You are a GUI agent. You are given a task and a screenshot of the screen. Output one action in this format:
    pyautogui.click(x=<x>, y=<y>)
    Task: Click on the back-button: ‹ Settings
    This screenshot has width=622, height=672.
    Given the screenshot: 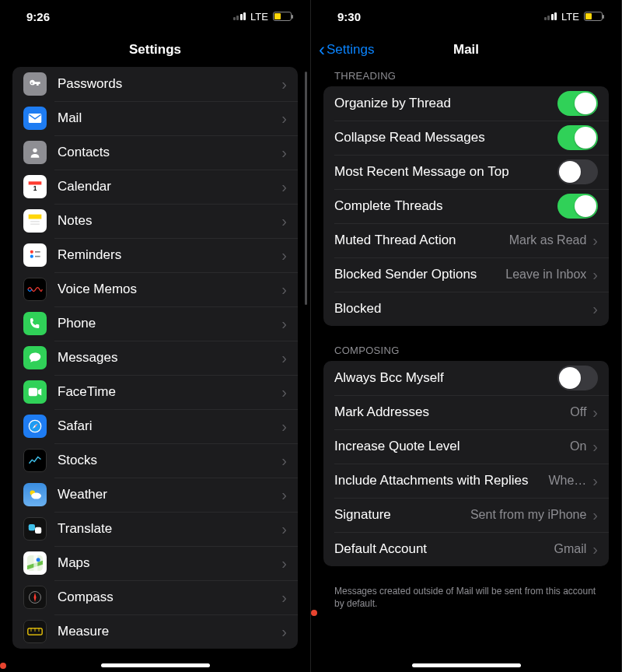 What is the action you would take?
    pyautogui.click(x=347, y=50)
    